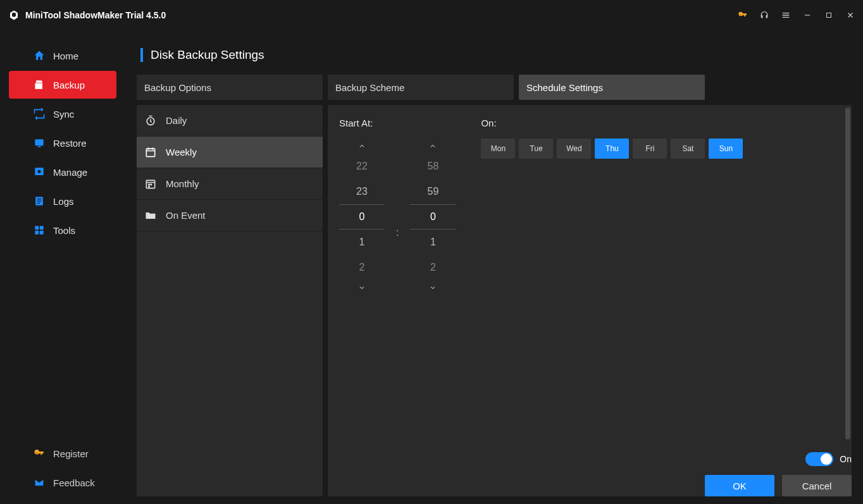 Image resolution: width=863 pixels, height=504 pixels. Describe the element at coordinates (14, 15) in the screenshot. I see `app-logo-icon` at that location.